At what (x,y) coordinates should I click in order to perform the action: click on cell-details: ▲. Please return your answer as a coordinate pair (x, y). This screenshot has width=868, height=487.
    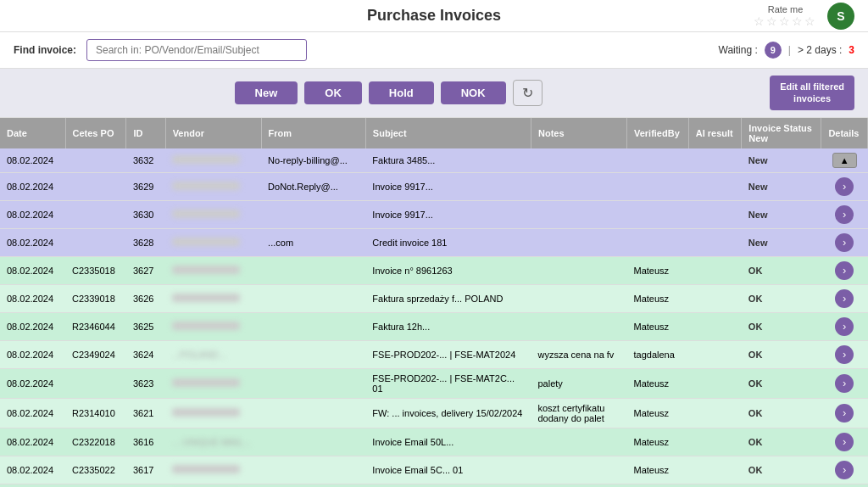
    Looking at the image, I should click on (844, 161).